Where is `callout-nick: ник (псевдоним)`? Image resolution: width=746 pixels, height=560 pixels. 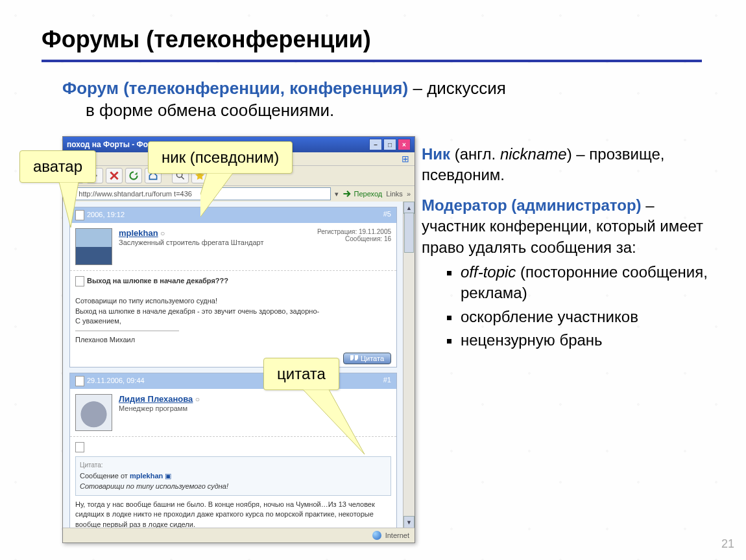 callout-nick: ник (псевдоним) is located at coordinates (221, 158).